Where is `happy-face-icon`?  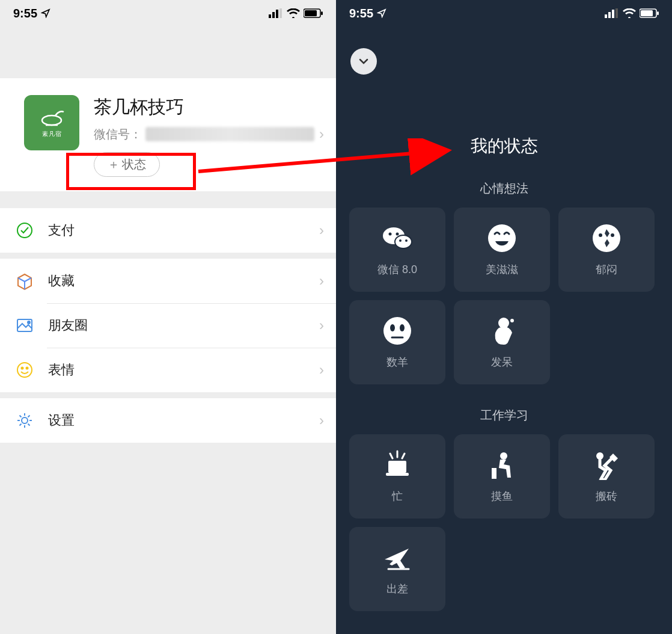 happy-face-icon is located at coordinates (502, 238).